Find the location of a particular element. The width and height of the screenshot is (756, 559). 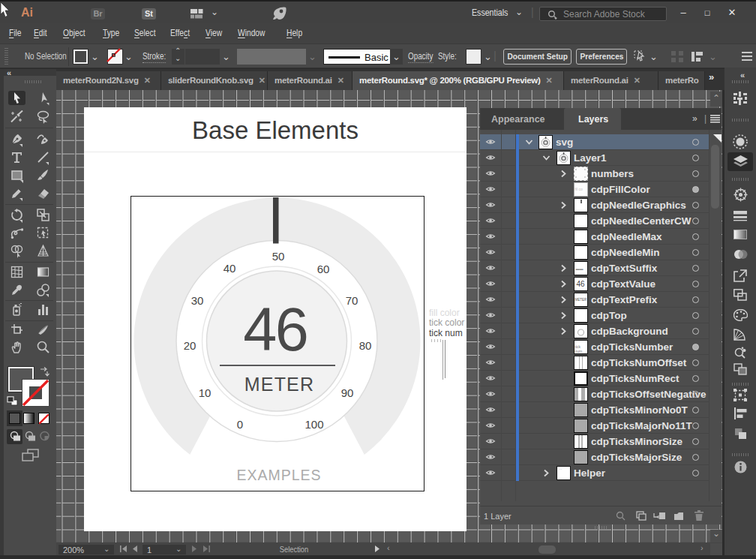

svg-text: 20 is located at coordinates (190, 345).